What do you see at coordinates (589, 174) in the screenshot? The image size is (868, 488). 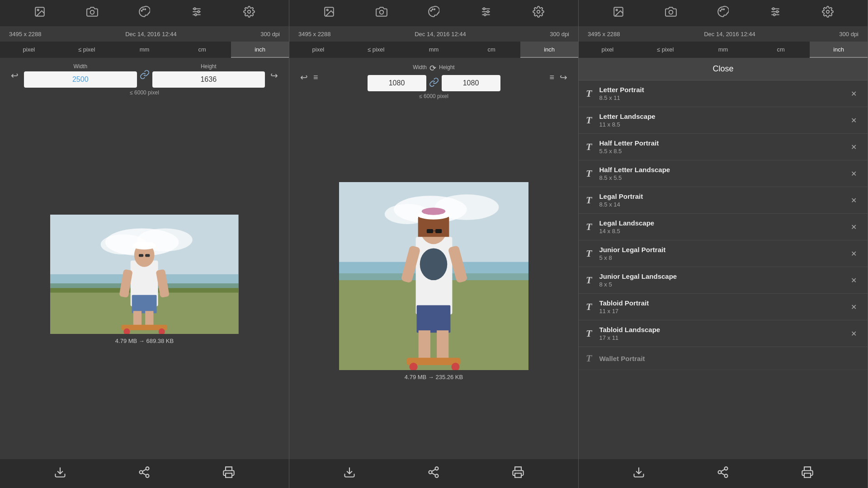 I see `paper-icon-half-letter-landscape: T` at bounding box center [589, 174].